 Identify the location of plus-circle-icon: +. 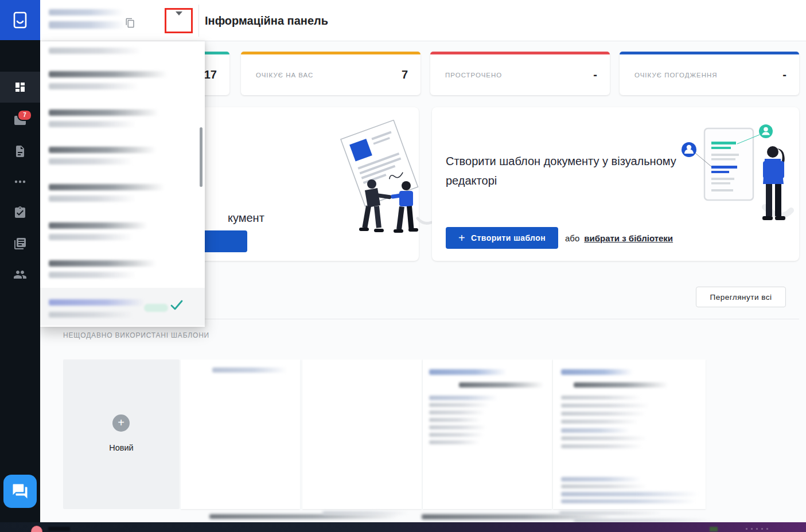
(121, 423).